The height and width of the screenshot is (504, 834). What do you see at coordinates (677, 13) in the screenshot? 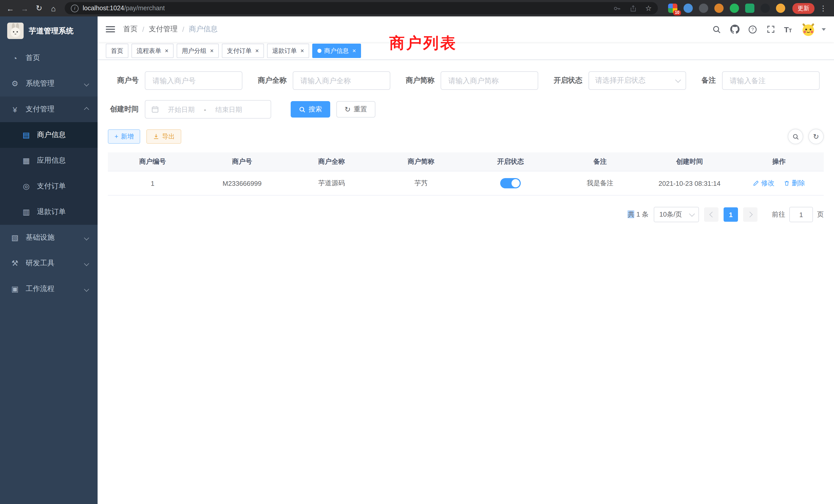
I see `extension-badge: 10` at bounding box center [677, 13].